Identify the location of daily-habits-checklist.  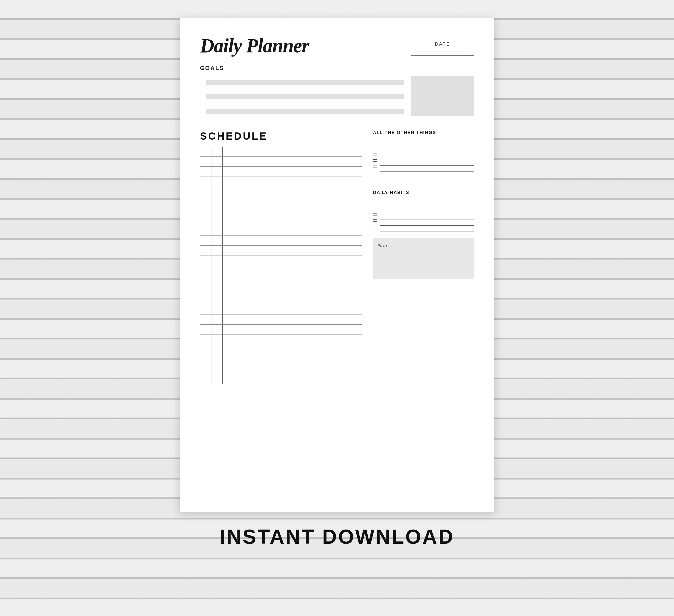
(424, 214).